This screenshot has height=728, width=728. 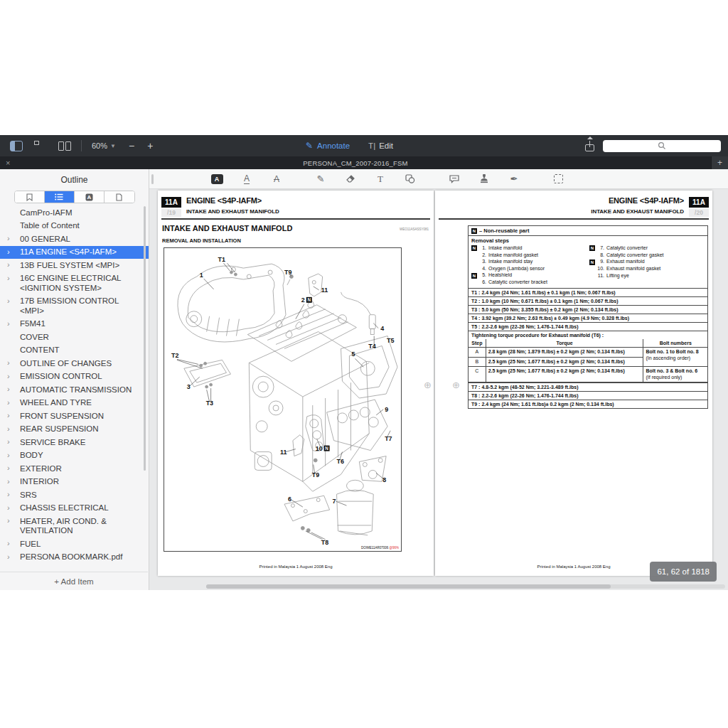 I want to click on search-input, so click(x=662, y=146).